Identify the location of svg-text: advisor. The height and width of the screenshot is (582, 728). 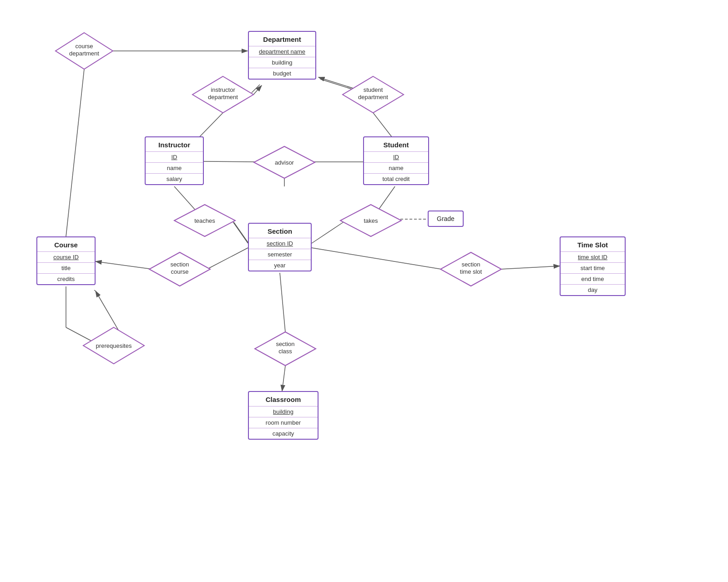
(285, 163).